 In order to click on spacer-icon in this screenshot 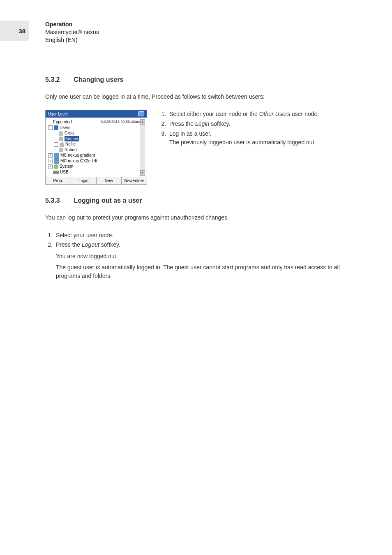, I will do `click(50, 123)`.